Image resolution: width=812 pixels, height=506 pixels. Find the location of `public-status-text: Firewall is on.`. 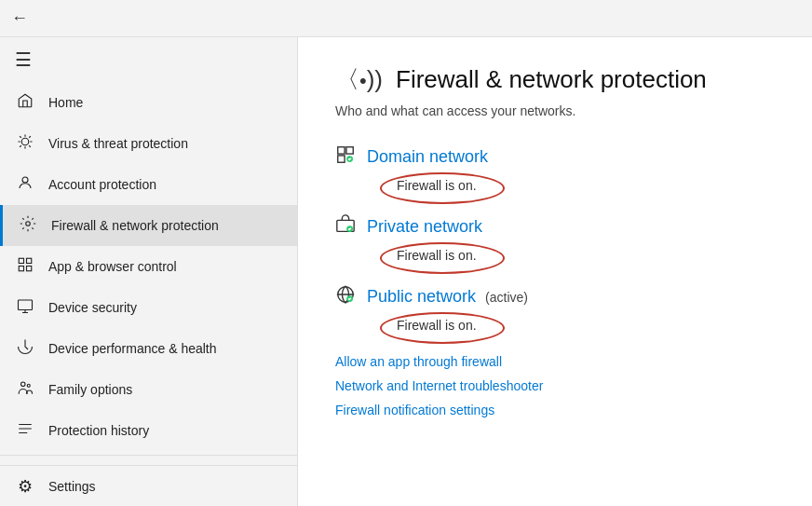

public-status-text: Firewall is on. is located at coordinates (437, 325).